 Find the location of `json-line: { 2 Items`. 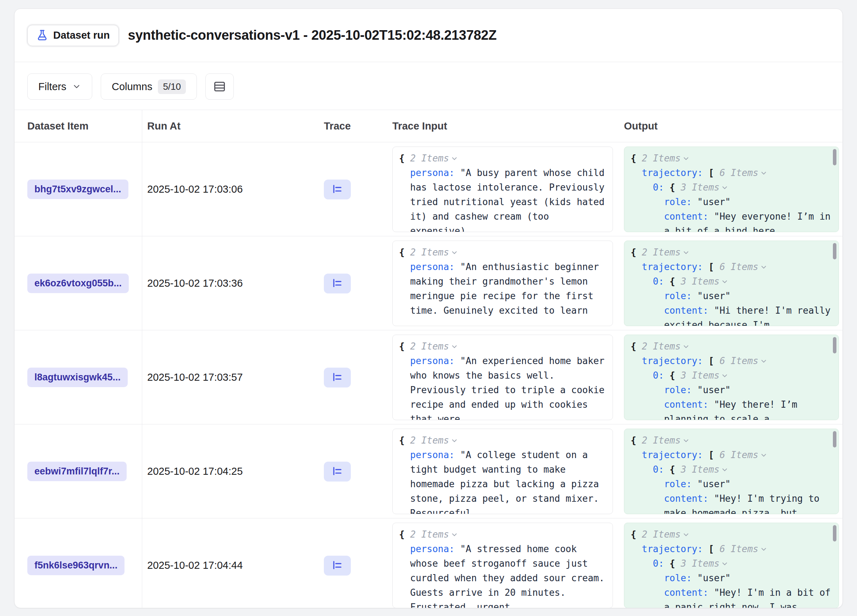

json-line: { 2 Items is located at coordinates (732, 158).